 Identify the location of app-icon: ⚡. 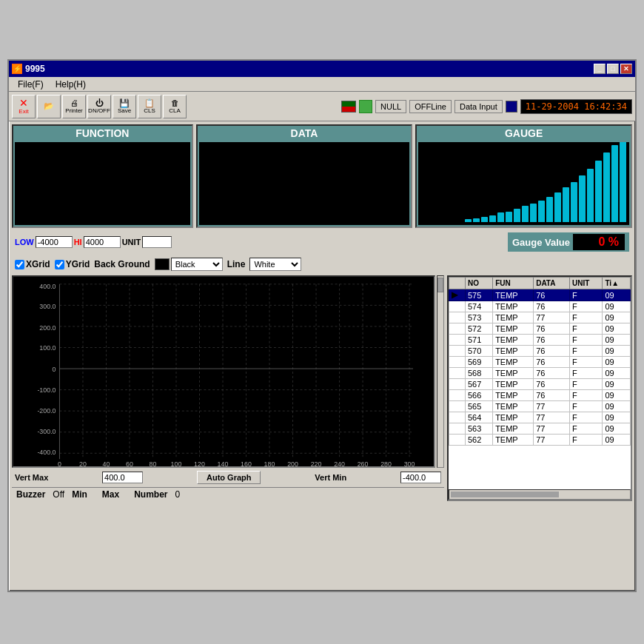
(17, 69).